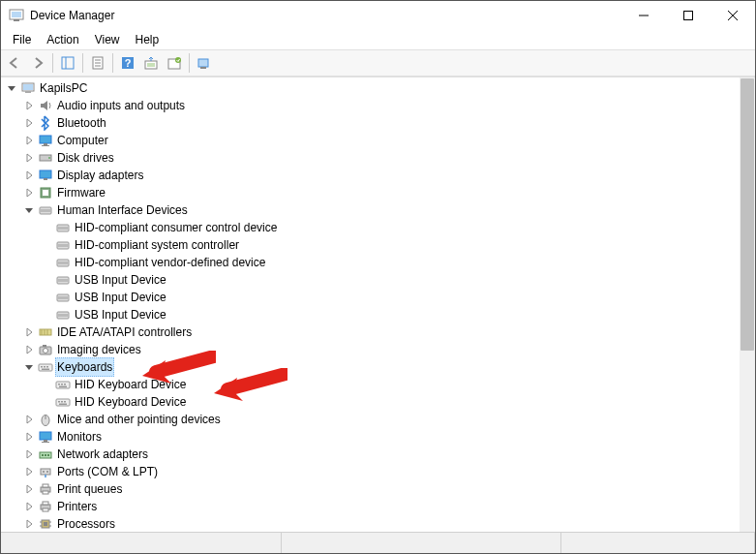 The image size is (756, 554). I want to click on network-icon, so click(45, 454).